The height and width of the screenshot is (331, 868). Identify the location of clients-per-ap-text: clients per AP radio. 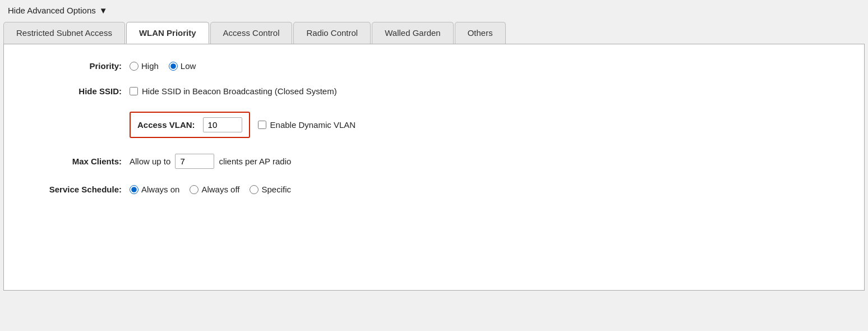
(255, 162).